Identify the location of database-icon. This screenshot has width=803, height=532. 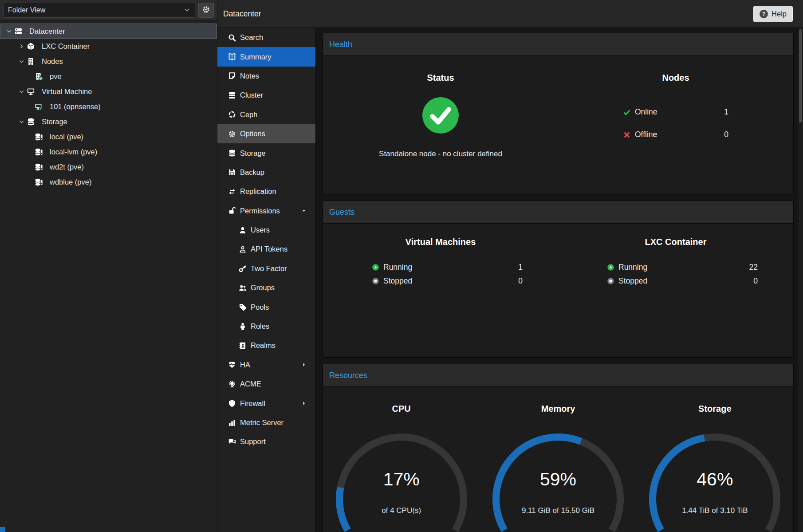
(232, 153).